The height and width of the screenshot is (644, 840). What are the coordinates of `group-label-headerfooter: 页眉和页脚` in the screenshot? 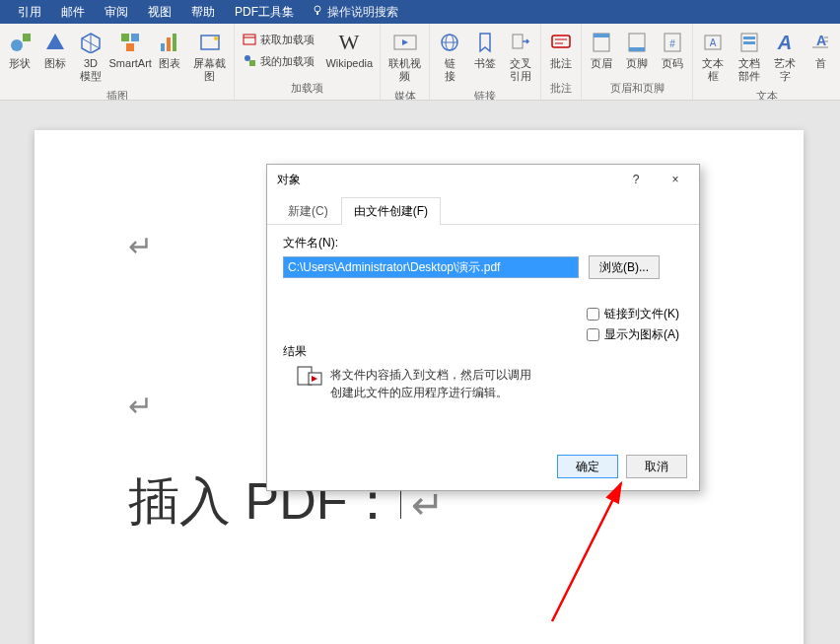 It's located at (637, 89).